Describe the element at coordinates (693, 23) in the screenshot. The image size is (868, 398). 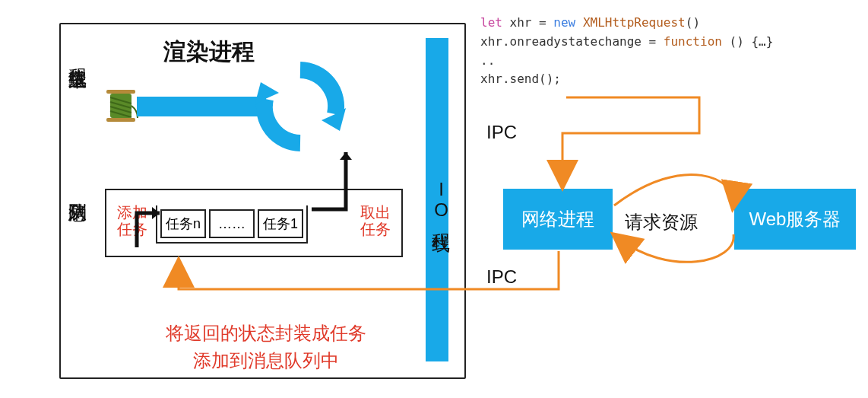
I see `code-token: ()` at that location.